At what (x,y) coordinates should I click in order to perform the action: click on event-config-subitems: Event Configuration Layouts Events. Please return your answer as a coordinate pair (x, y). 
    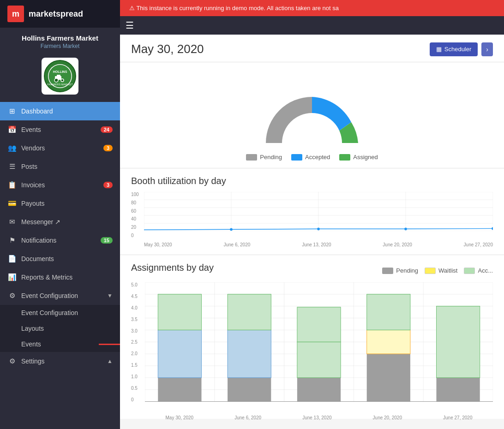
    Looking at the image, I should click on (60, 328).